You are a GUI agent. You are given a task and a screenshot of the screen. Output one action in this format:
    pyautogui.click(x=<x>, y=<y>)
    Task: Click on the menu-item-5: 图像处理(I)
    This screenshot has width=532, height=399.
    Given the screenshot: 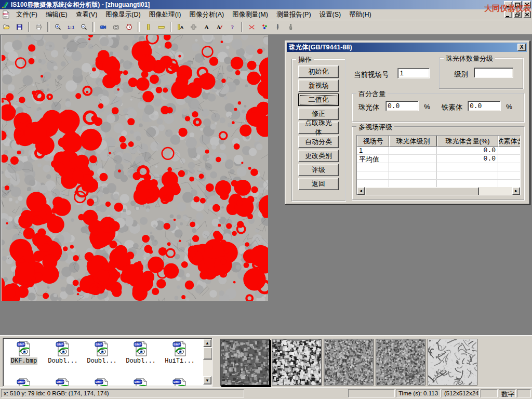 What is the action you would take?
    pyautogui.click(x=165, y=15)
    